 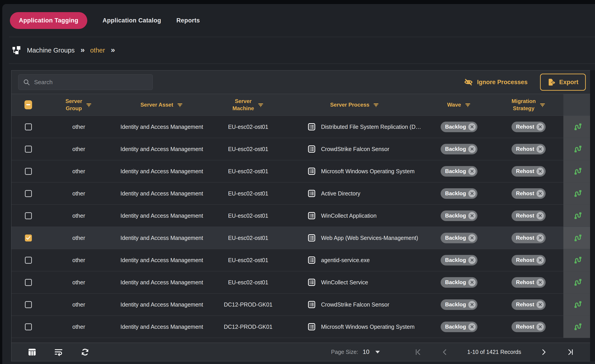 What do you see at coordinates (49, 21) in the screenshot?
I see `tab-application-tagging: Application Tagging` at bounding box center [49, 21].